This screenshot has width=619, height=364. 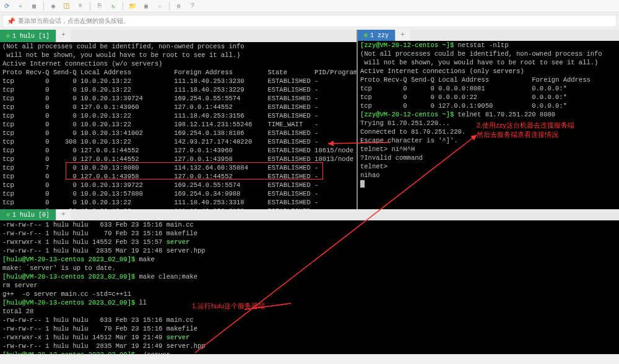 What do you see at coordinates (488, 149) in the screenshot?
I see `terminal-line: telnet> ni^H^H` at bounding box center [488, 149].